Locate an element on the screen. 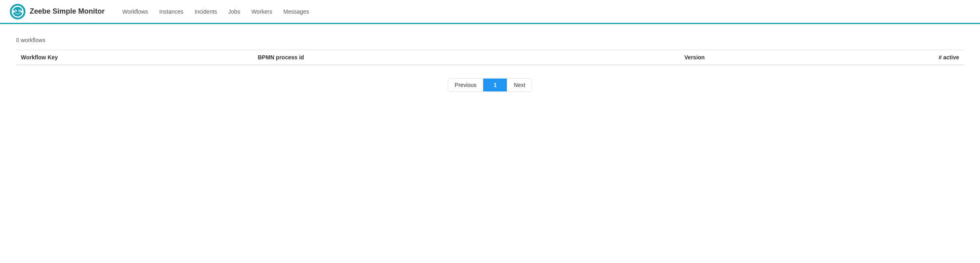 This screenshot has height=263, width=980. col-header-active: # active is located at coordinates (893, 58).